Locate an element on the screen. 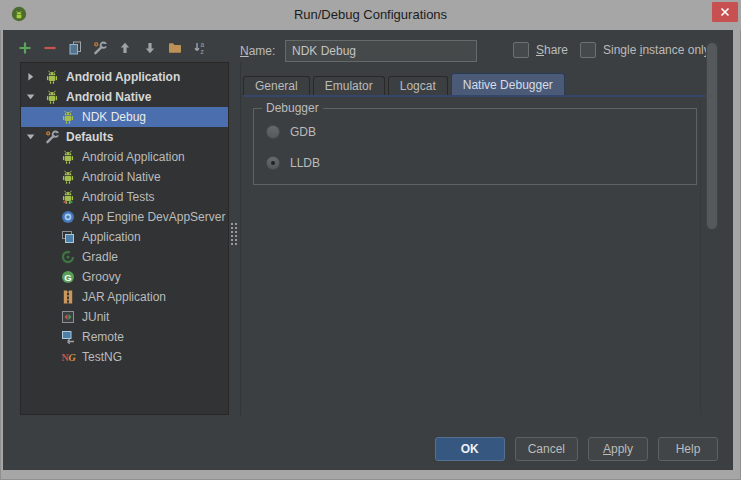  ok-button: OK is located at coordinates (470, 449).